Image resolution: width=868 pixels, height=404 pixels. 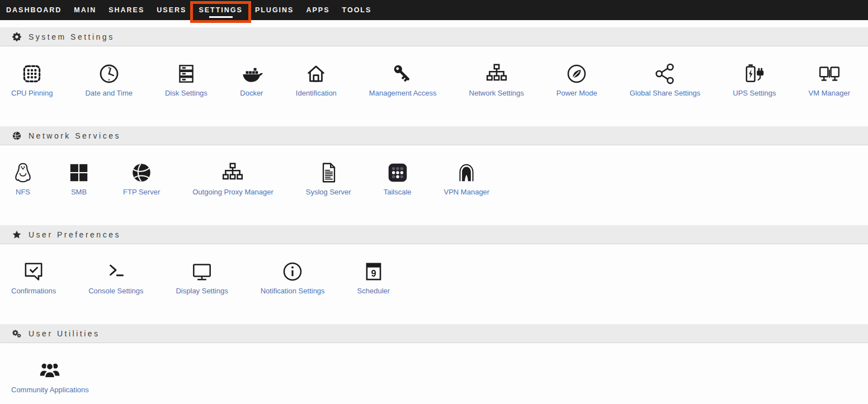 What do you see at coordinates (34, 277) in the screenshot?
I see `settings-item-confirmations: Confirmations` at bounding box center [34, 277].